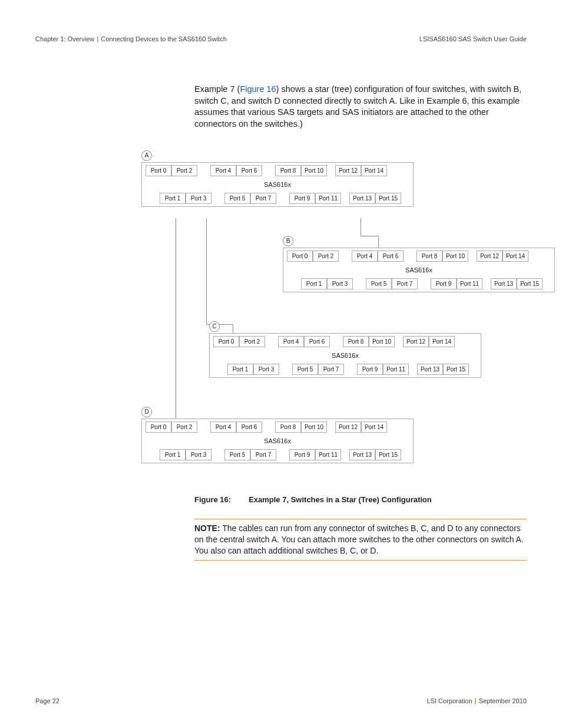  I want to click on note-block: NOTE: The cables can run from any connec…, so click(361, 540).